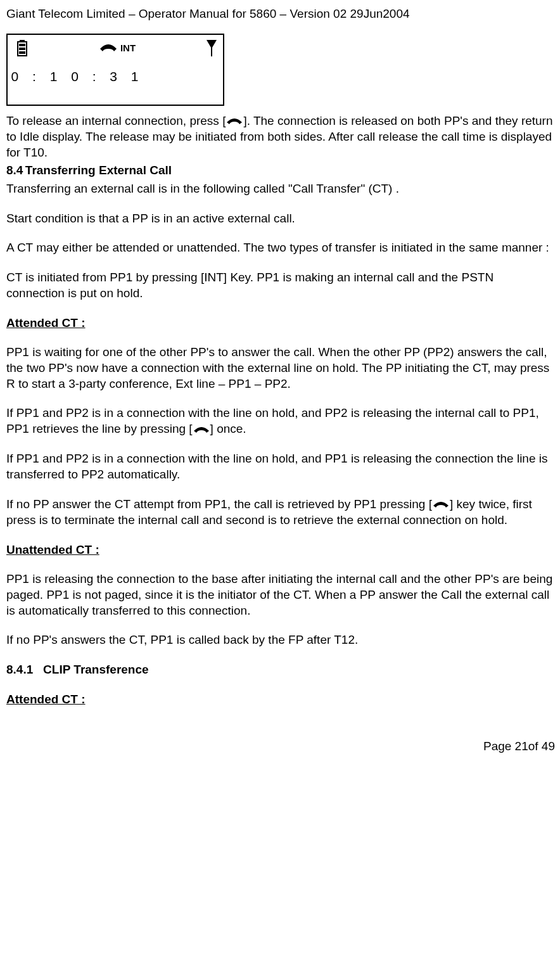  Describe the element at coordinates (22, 48) in the screenshot. I see `battery-icon` at that location.